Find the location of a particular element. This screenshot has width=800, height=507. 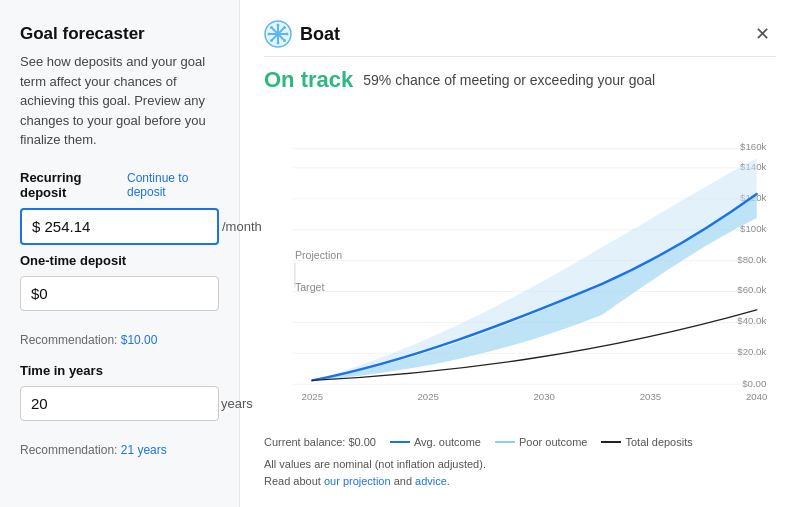

chart-footnote: All values are nominal (not inflation ad… is located at coordinates (520, 474).